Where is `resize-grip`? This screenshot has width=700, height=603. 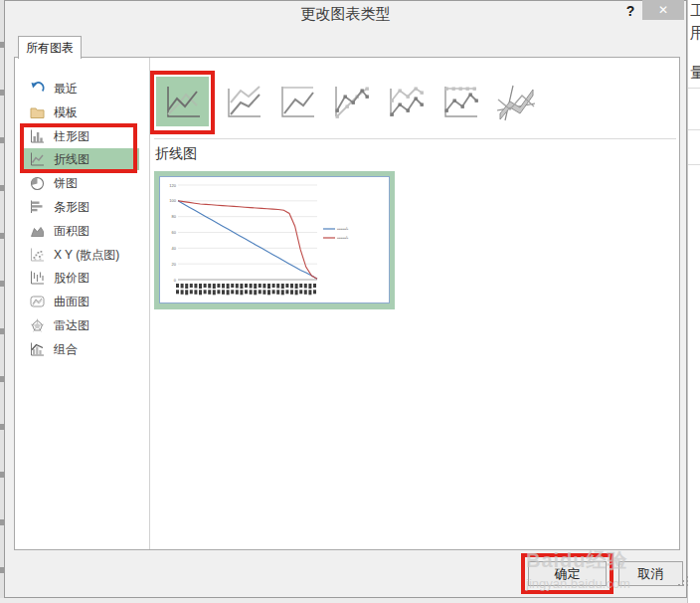
resize-grip is located at coordinates (679, 585).